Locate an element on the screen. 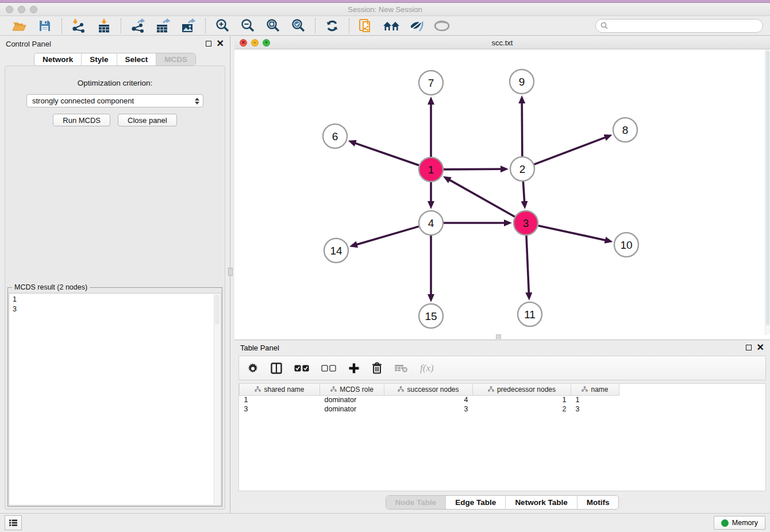 This screenshot has height=532, width=770. search-icon is located at coordinates (605, 25).